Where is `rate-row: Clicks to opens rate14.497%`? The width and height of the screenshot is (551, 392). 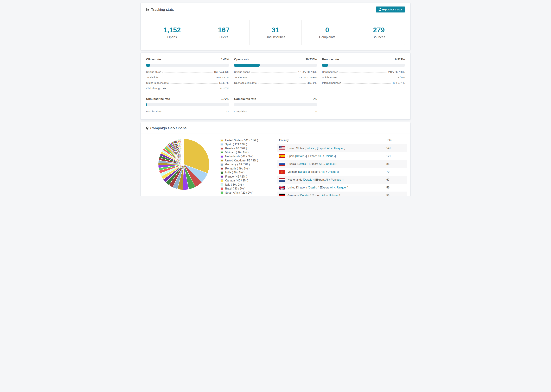 rate-row: Clicks to opens rate14.497% is located at coordinates (187, 83).